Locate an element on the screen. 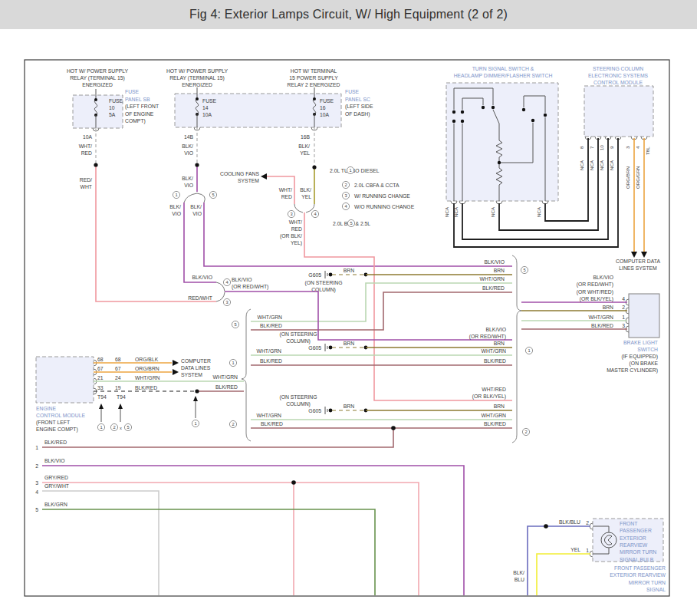 This screenshot has height=616, width=697. scm-pin-8: 8 is located at coordinates (581, 147).